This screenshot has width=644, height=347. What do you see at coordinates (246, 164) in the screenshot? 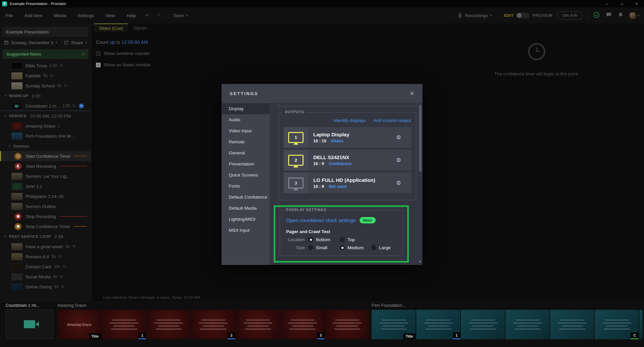
I see `settings-nav-presentation: Presentation` at bounding box center [246, 164].